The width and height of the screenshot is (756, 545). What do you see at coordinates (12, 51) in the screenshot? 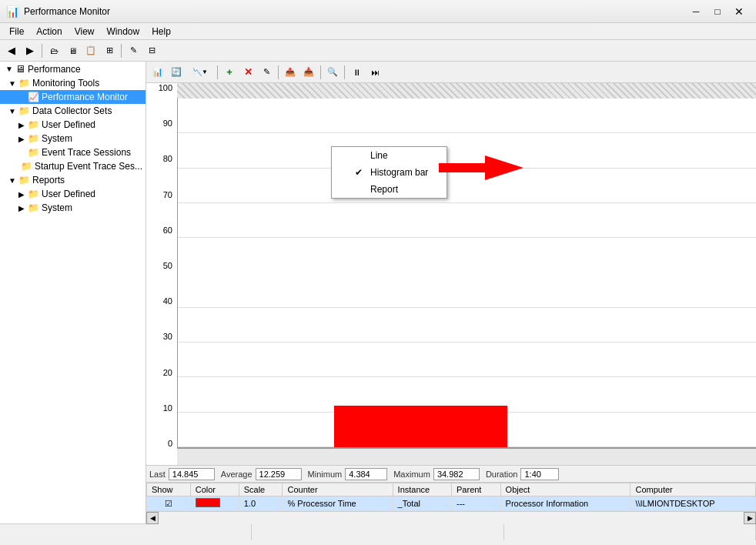
I see `back-button: ◀` at bounding box center [12, 51].